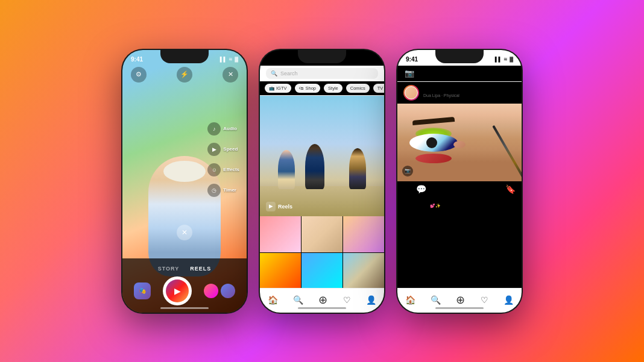 Image resolution: width=644 pixels, height=362 pixels. What do you see at coordinates (459, 200) in the screenshot?
I see `likes-text: Liked by kenzoere and others` at bounding box center [459, 200].